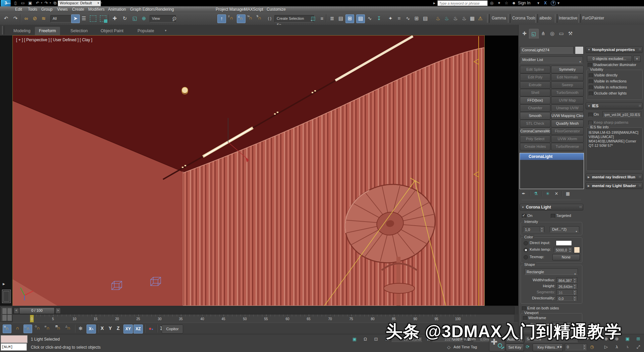  What do you see at coordinates (551, 272) in the screenshot?
I see `shape-type-dropdown: Rectangle▼` at bounding box center [551, 272].